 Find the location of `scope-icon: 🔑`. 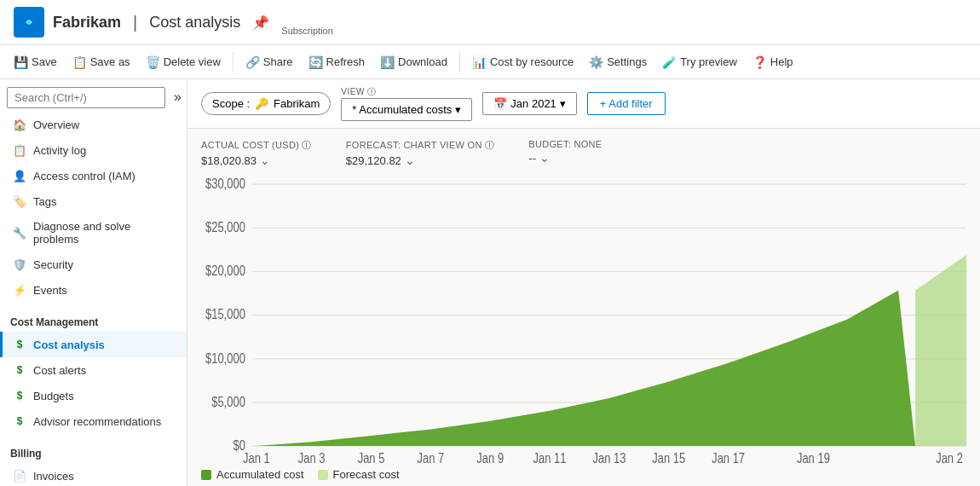

scope-icon: 🔑 is located at coordinates (262, 104).